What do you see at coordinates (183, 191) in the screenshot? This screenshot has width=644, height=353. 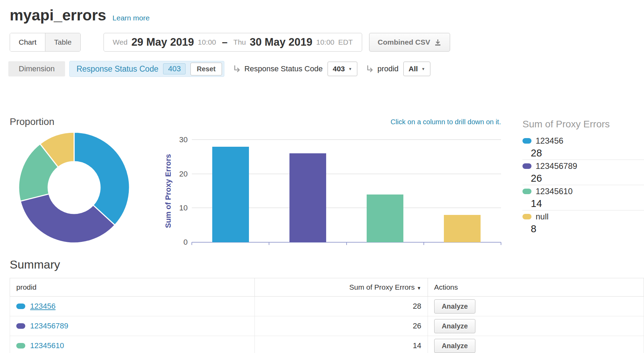 I see `y-axis-ticks: 3020100` at bounding box center [183, 191].